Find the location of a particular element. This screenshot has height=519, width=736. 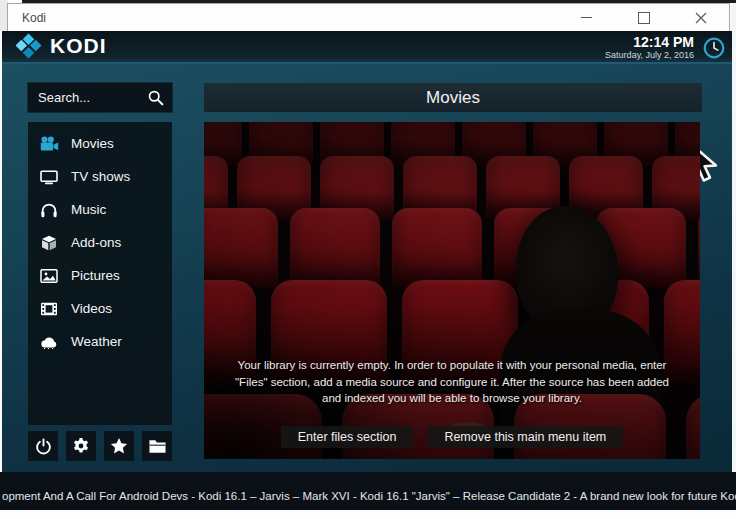

favorites-button is located at coordinates (119, 446).